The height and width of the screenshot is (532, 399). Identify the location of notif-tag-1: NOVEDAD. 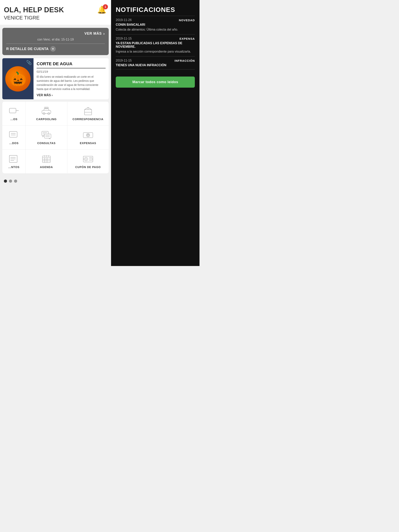
(187, 20).